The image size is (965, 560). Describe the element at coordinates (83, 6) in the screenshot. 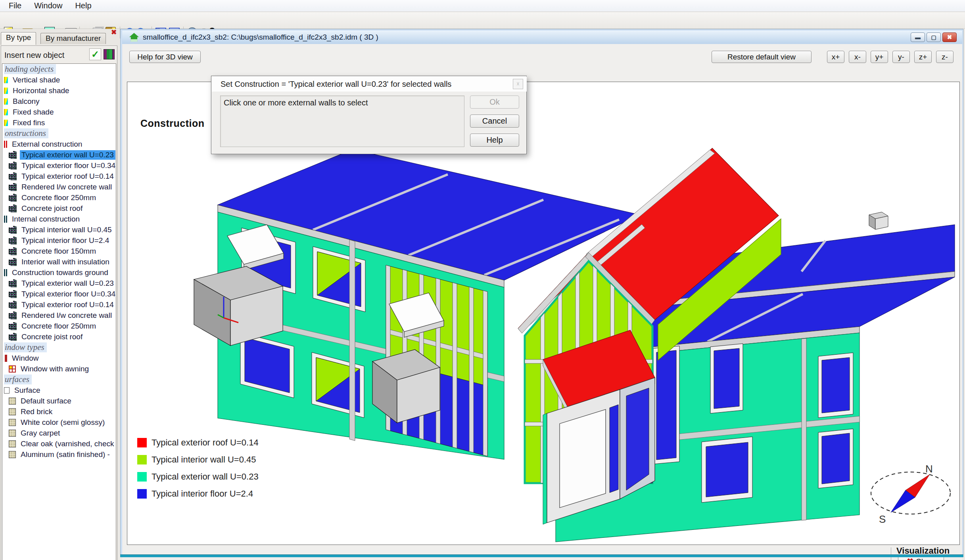

I see `menu-help: Help` at that location.